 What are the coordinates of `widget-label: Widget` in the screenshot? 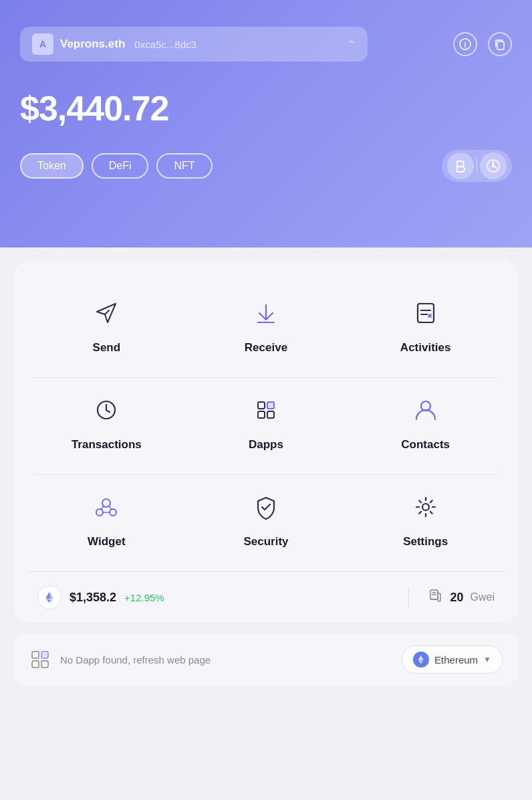 It's located at (107, 542).